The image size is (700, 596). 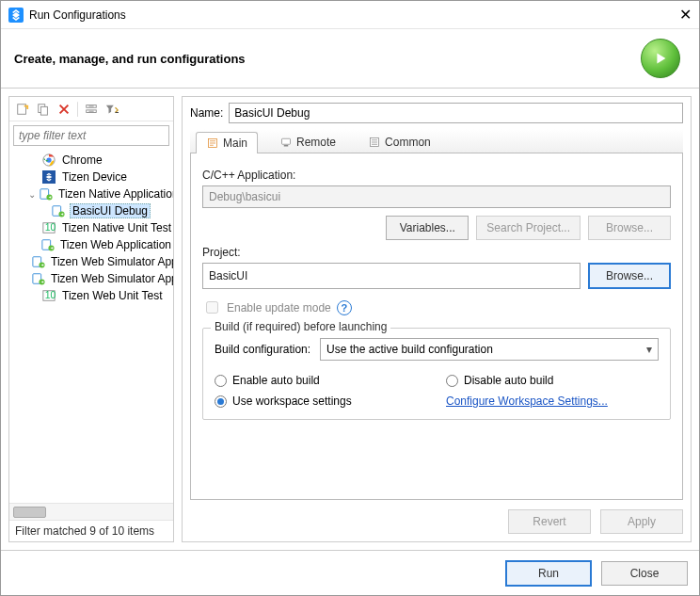 I want to click on tab-remote: Remote, so click(x=308, y=141).